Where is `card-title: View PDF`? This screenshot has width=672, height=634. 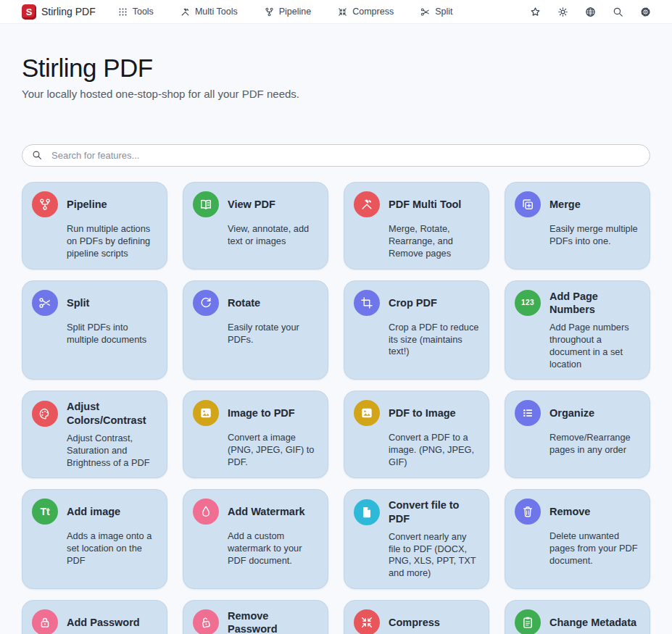
card-title: View PDF is located at coordinates (252, 204).